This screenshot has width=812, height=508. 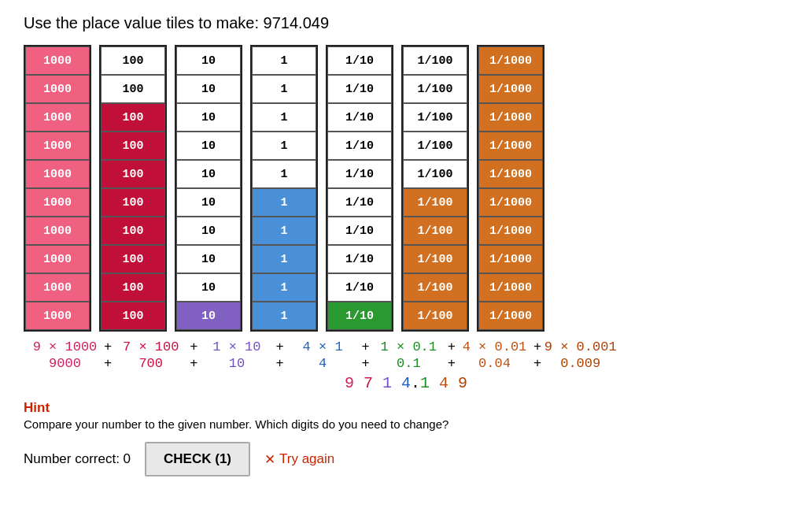 I want to click on mul-item-tens: 1 × 10, so click(x=236, y=347).